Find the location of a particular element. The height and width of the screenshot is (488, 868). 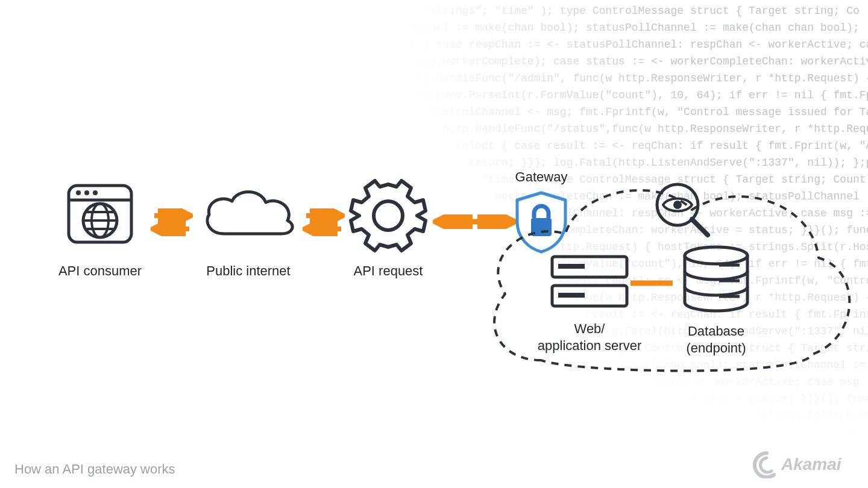

arrow-consumer-internet is located at coordinates (172, 224).